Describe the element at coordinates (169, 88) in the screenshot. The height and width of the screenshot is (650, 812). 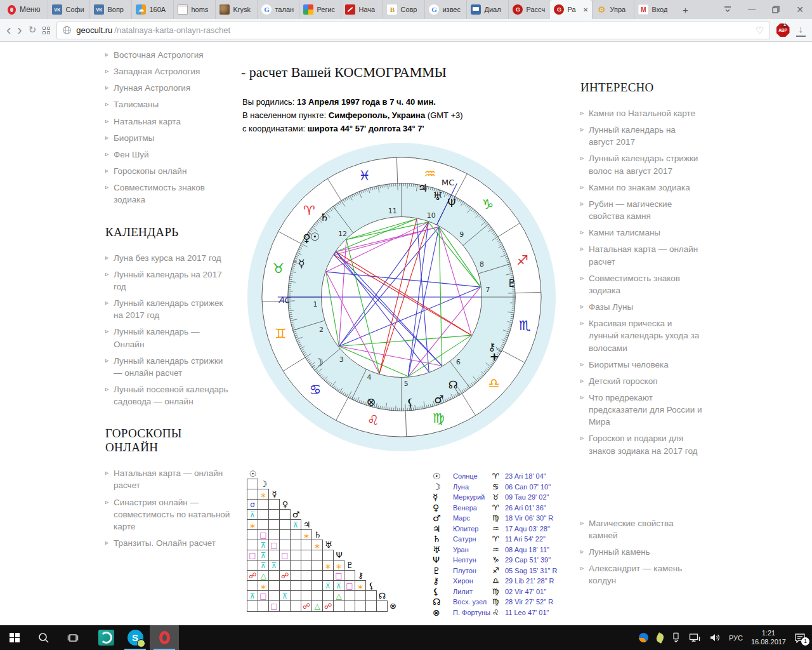
I see `sidebar-left-link: ▹Лунная Астрология` at that location.